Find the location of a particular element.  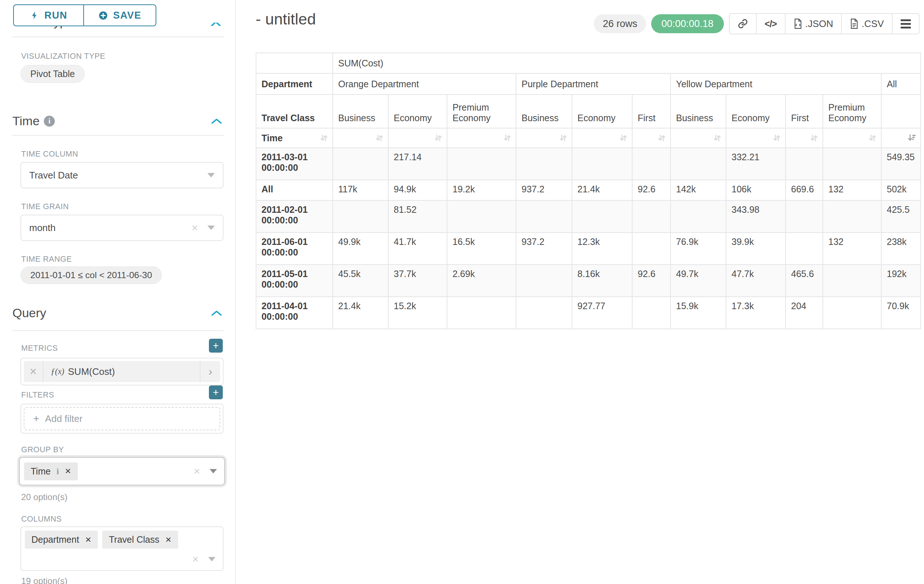

menu-button is located at coordinates (906, 24).